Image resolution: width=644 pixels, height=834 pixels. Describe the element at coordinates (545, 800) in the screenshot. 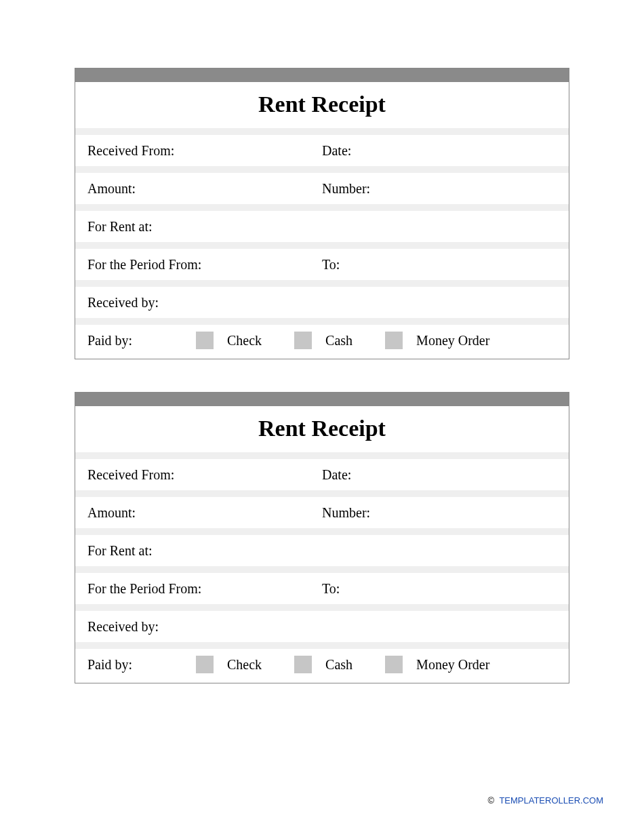

I see `footer-attribution: © TEMPLATEROLLER.COM` at that location.